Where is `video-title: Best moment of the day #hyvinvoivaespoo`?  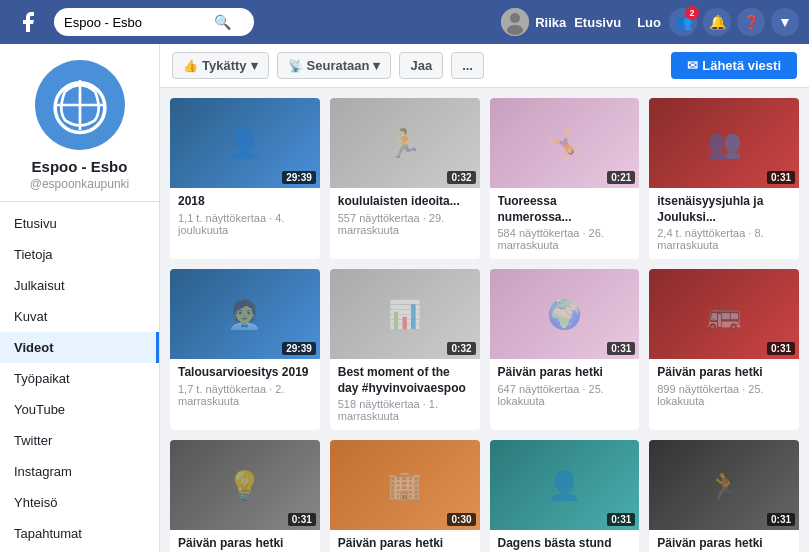
video-title: Best moment of the day #hyvinvoivaespoo is located at coordinates (405, 380).